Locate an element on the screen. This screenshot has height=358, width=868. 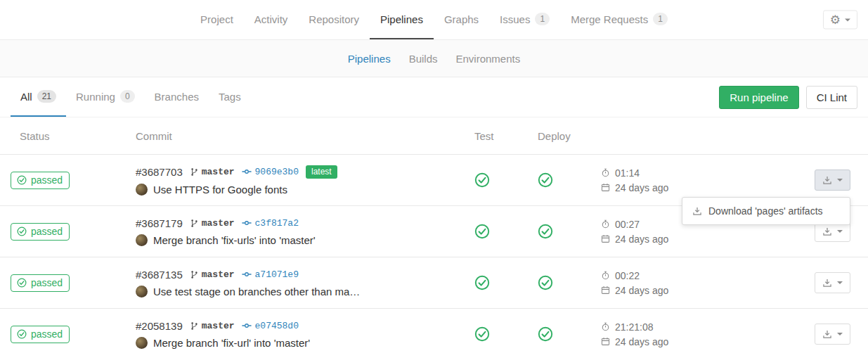
header-commit: Commit is located at coordinates (291, 136).